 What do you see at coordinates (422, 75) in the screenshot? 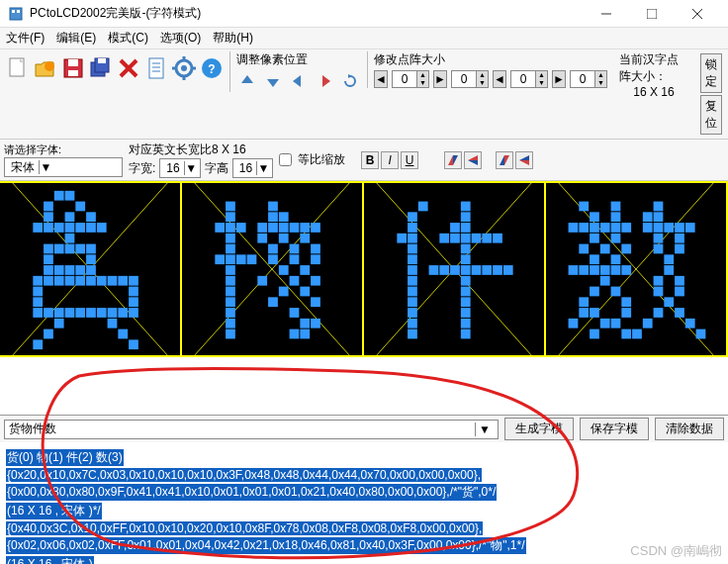
I see `spin-up-icon: ▲` at bounding box center [422, 75].